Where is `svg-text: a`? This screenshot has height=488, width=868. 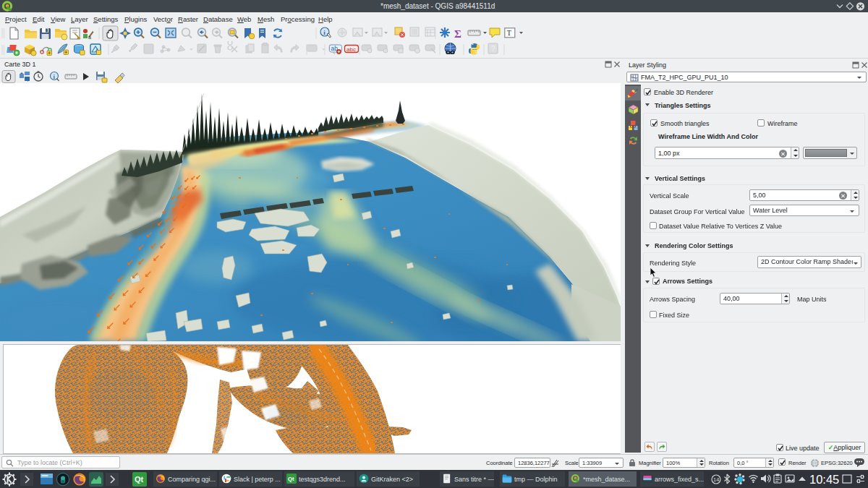 svg-text: a is located at coordinates (90, 38).